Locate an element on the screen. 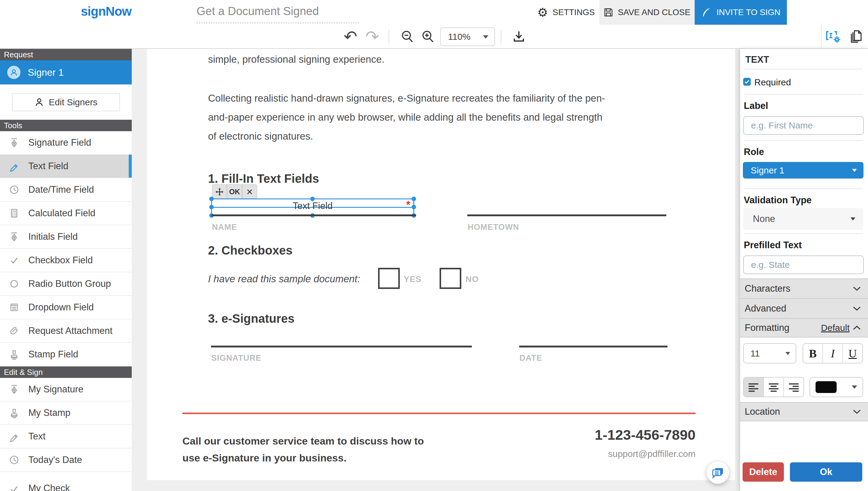  pages-copy-button is located at coordinates (857, 36).